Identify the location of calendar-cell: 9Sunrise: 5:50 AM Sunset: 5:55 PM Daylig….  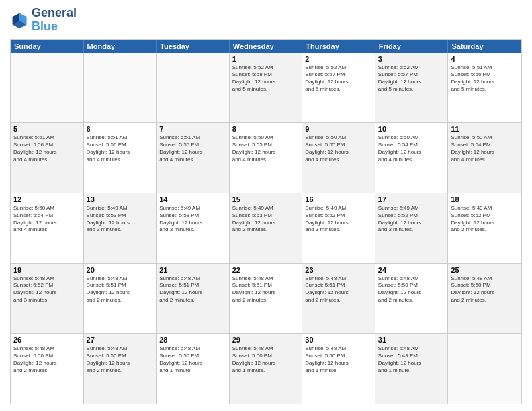
(339, 158).